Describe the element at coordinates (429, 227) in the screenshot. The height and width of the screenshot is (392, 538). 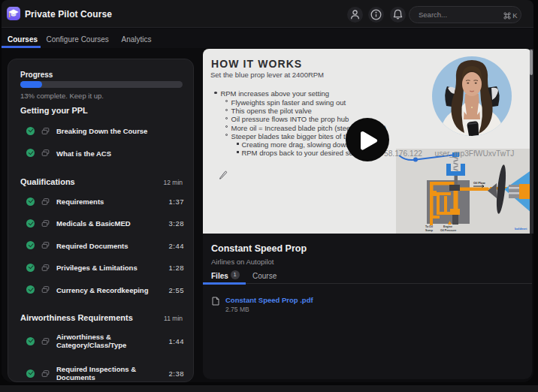
I see `svg-text: To Oil` at that location.